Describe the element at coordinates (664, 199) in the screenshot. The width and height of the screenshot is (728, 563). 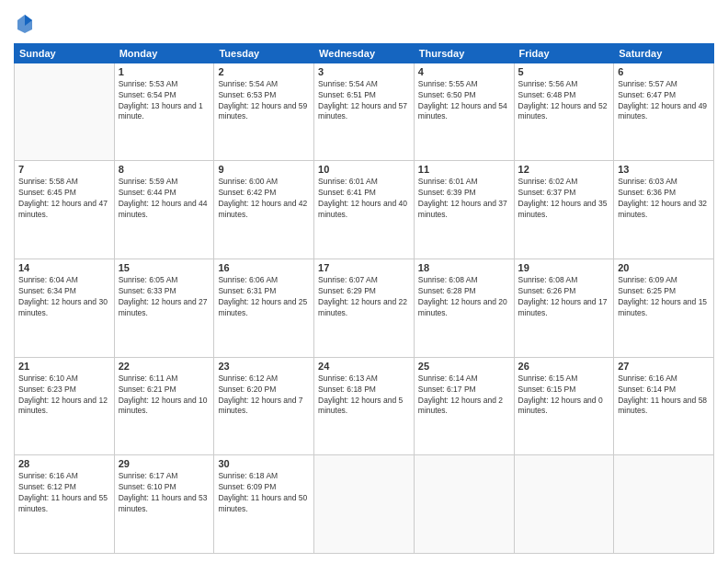
I see `day-info: Sunrise: 6:03 AMSunset: 6:36 PMDaylight:…` at that location.